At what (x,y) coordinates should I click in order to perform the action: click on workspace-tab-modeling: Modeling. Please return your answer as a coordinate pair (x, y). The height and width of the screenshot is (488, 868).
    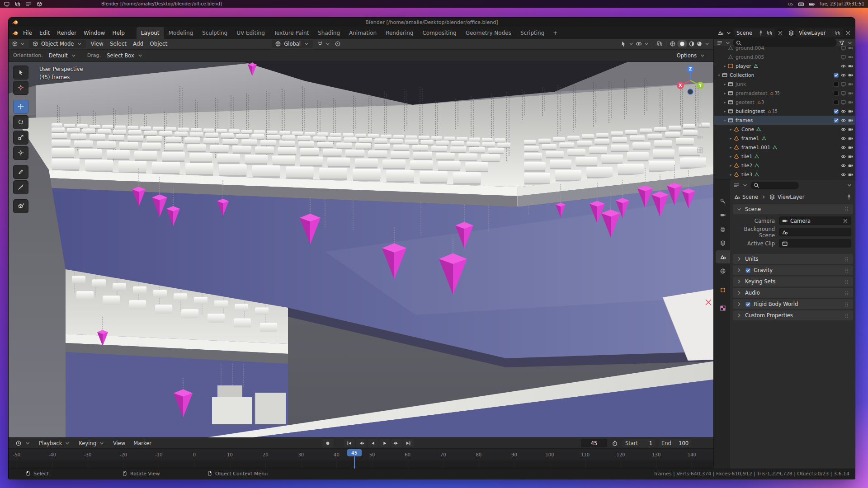
    Looking at the image, I should click on (181, 33).